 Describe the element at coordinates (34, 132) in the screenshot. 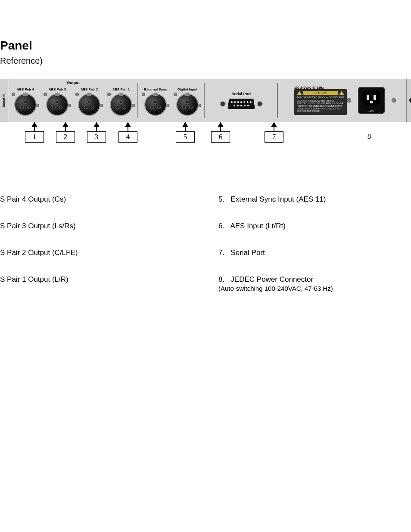

I see `callout-1: 1` at that location.